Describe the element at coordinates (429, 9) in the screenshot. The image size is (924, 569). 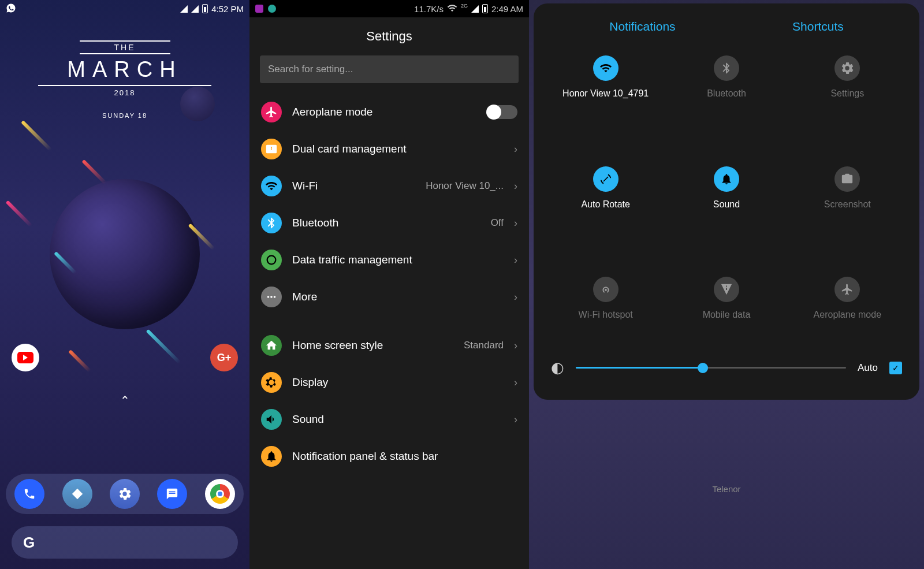
I see `network-speed: 11.7K/s` at that location.